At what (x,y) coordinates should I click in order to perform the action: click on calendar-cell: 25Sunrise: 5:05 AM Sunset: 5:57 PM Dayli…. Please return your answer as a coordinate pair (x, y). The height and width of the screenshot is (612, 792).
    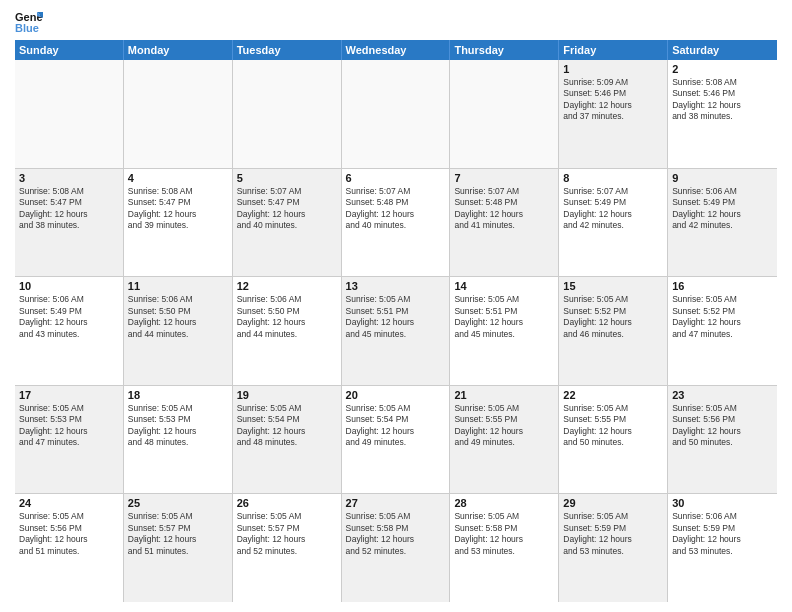
    Looking at the image, I should click on (178, 548).